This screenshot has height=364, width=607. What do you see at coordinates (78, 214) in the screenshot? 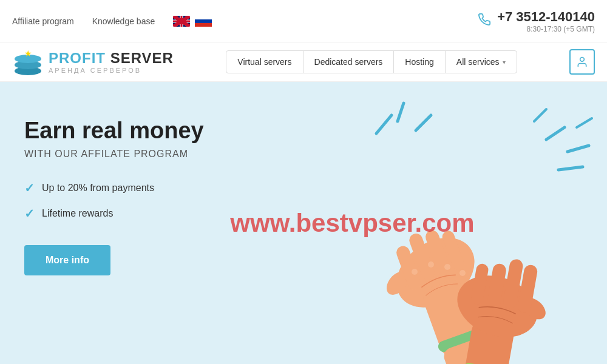
I see `hero-feature-2-text: Lifetime rewards` at bounding box center [78, 214].